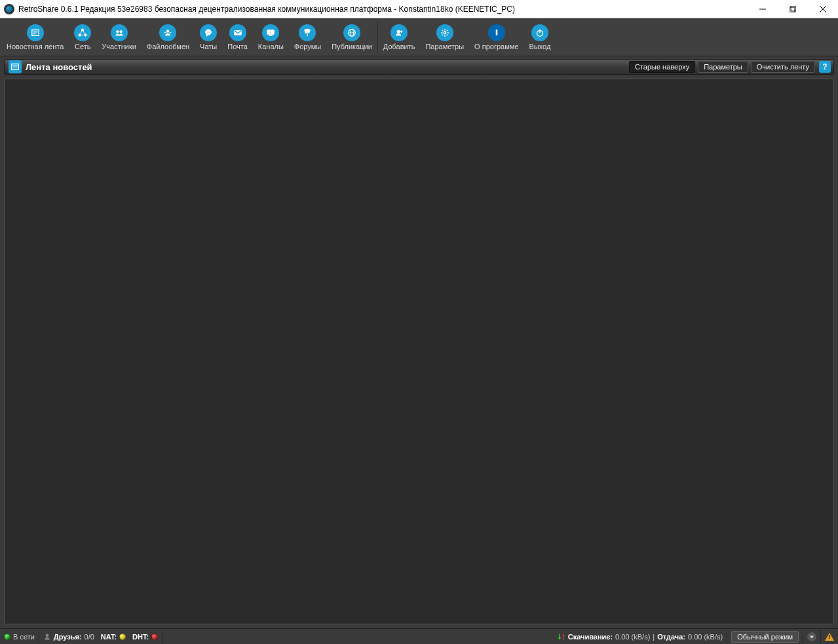  I want to click on status-warning, so click(829, 637).